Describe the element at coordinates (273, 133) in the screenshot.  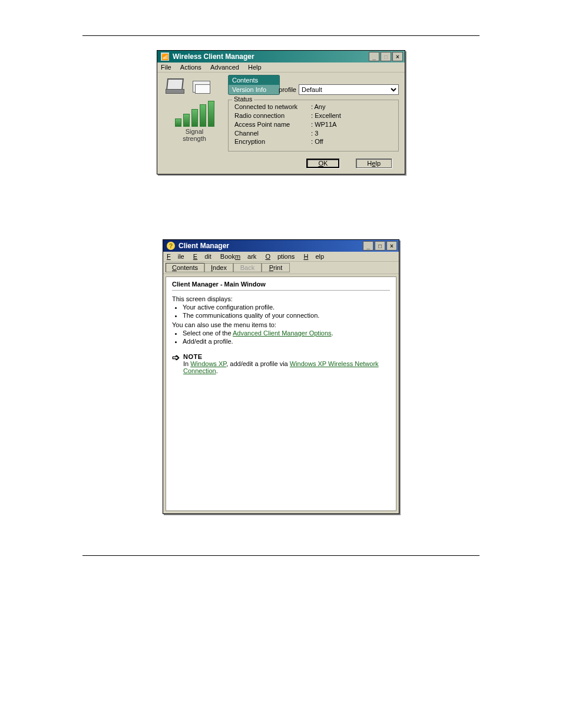
I see `status-label-channel: Channel` at that location.